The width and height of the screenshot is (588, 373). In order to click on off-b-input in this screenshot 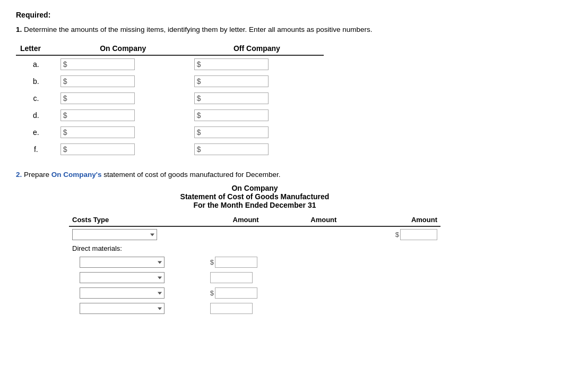, I will do `click(234, 82)`.